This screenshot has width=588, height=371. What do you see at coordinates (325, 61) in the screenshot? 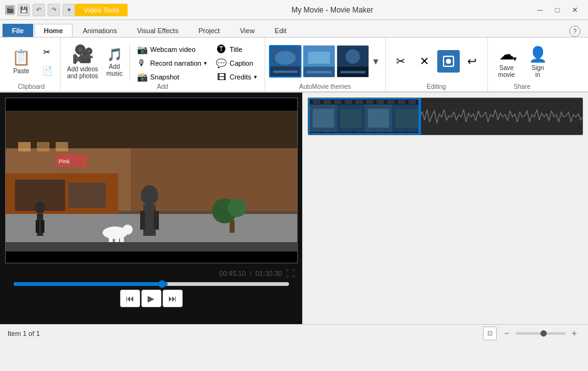
I see `automovie-content: ▼` at bounding box center [325, 61].